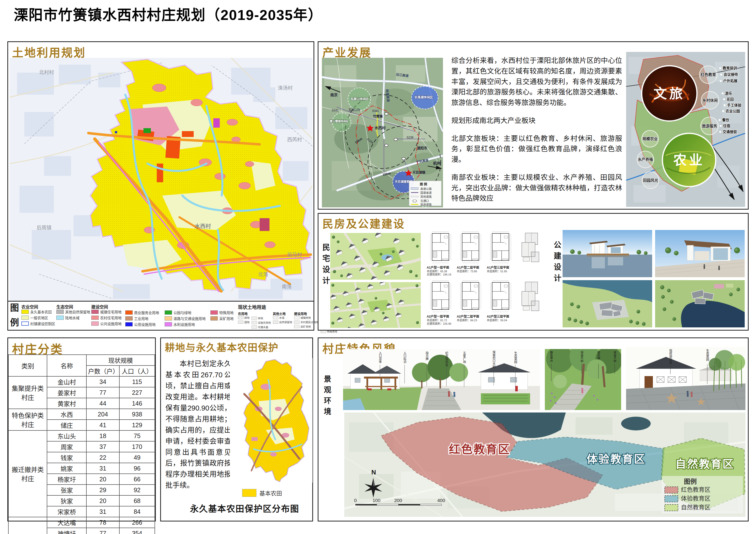  I want to click on roof-plan-drawing, so click(531, 247).